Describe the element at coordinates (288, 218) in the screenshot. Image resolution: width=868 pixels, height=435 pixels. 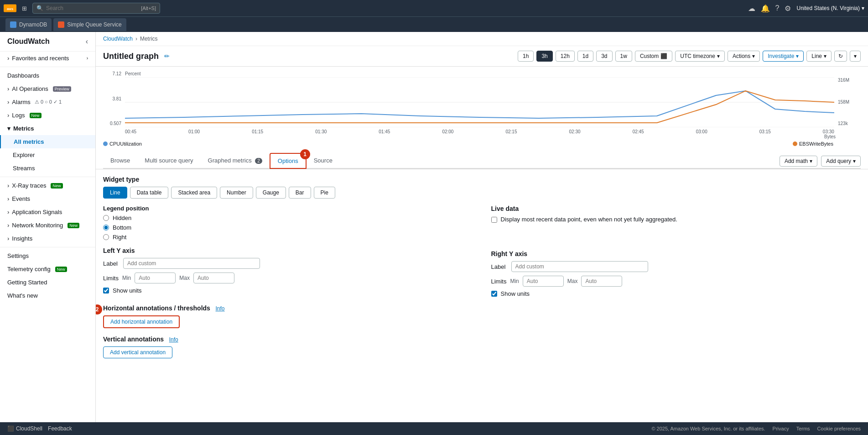
I see `legend-hidden-option: Hidden` at that location.